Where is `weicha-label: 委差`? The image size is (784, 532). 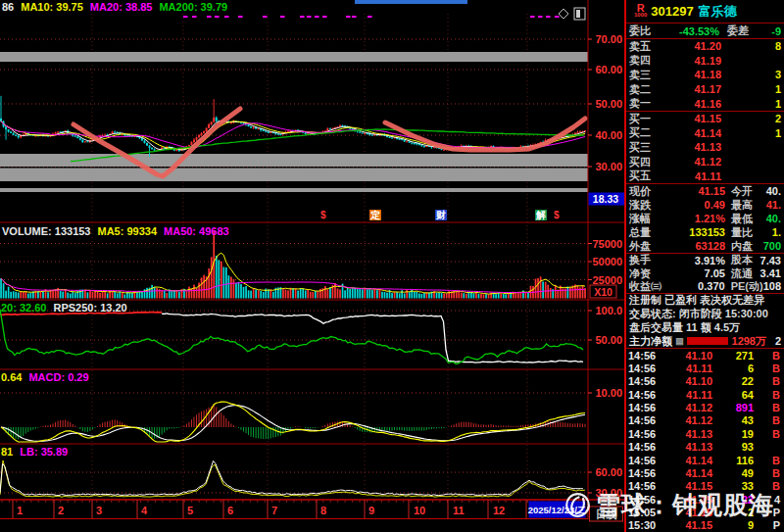 weicha-label: 委差 is located at coordinates (749, 31).